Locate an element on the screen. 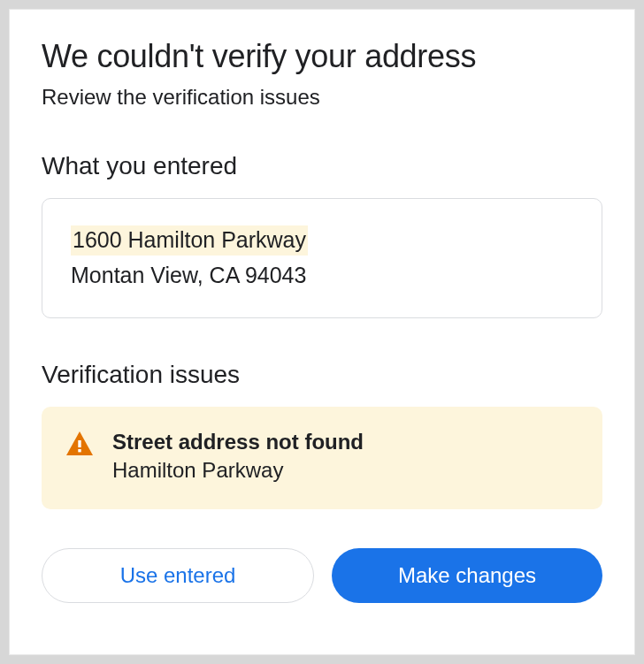 Image resolution: width=644 pixels, height=664 pixels. verification-issue-box: Street address not found Hamilton Parkwa… is located at coordinates (322, 458).